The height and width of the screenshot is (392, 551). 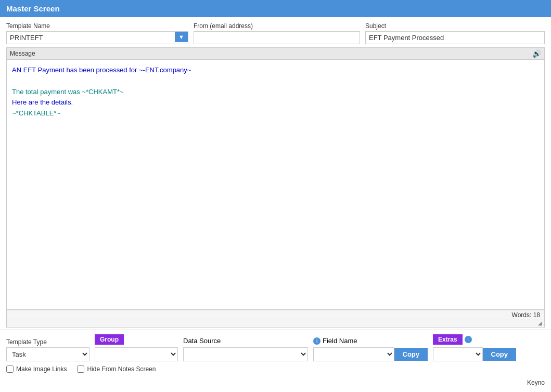 I want to click on field-name-copy-button: Copy, so click(x=411, y=355).